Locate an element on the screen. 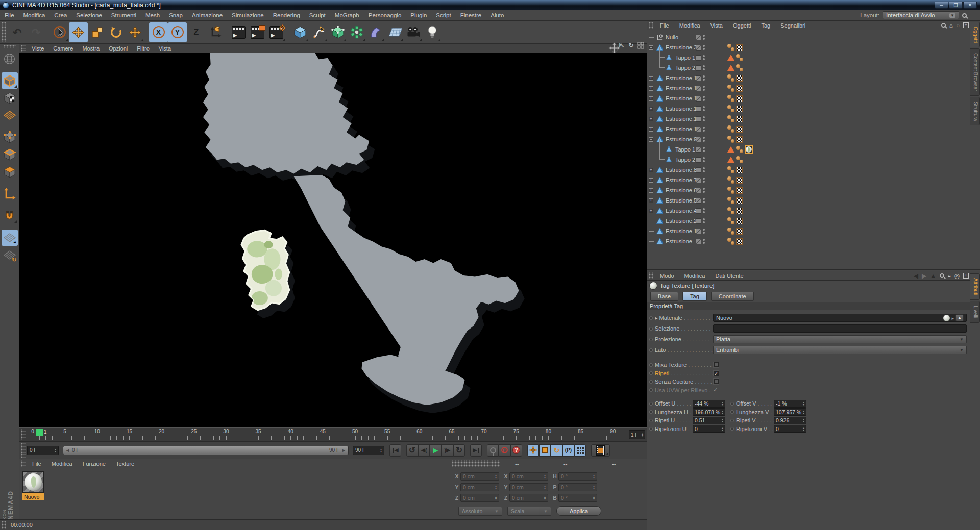 The width and height of the screenshot is (980, 530). collapse-icon: − is located at coordinates (651, 140).